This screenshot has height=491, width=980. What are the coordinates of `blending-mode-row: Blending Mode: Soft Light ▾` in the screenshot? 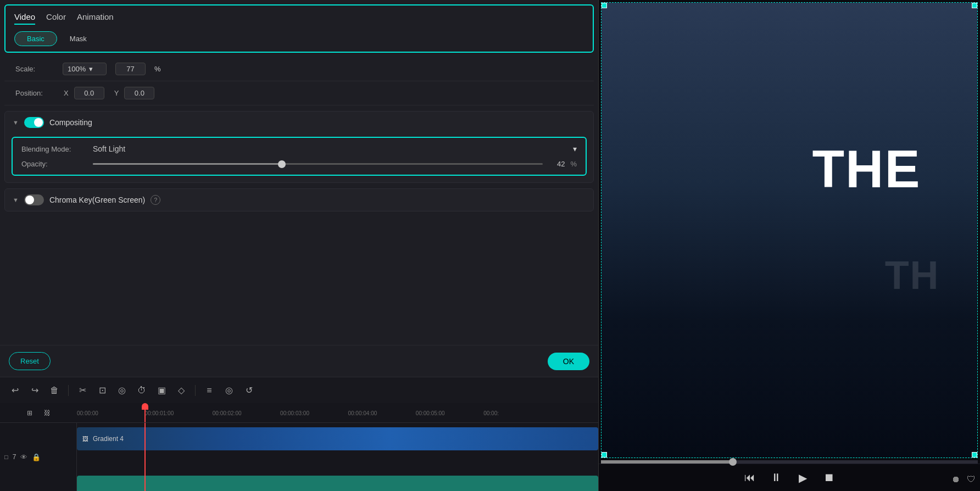 It's located at (299, 149).